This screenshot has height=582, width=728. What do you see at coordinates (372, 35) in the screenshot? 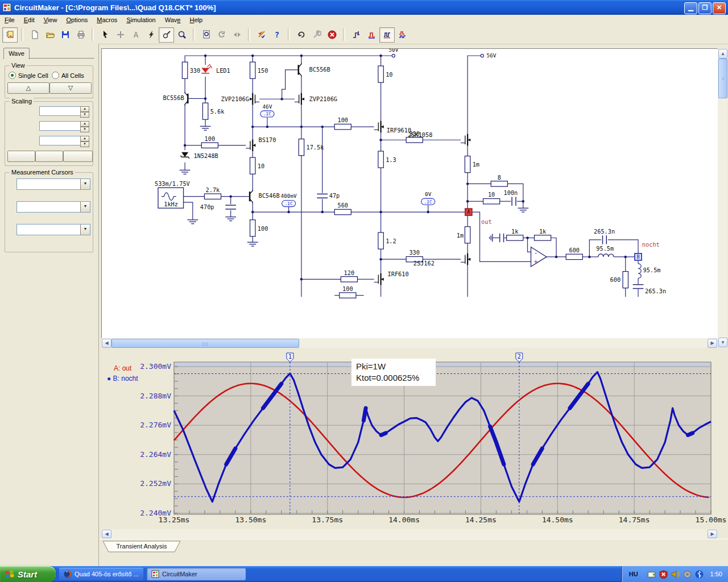
I see `run-analyses-icon` at bounding box center [372, 35].